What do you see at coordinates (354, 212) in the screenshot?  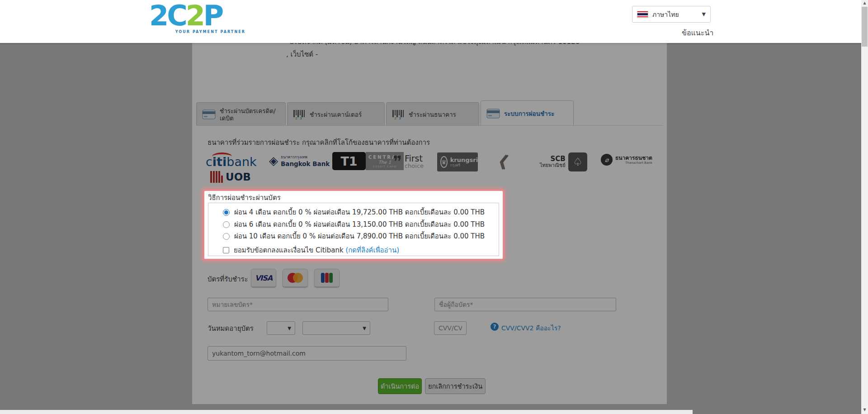 I see `installment-plan-option: ผ่อน 4 เดือน ดอกเบี้ย 0 % ผ่อนต่อเดือน 1…` at bounding box center [354, 212].